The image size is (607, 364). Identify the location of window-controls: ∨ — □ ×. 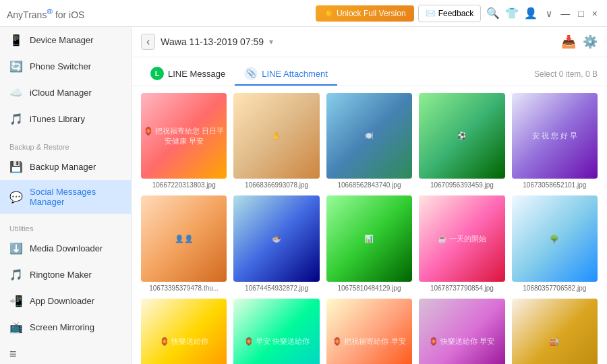
(572, 13).